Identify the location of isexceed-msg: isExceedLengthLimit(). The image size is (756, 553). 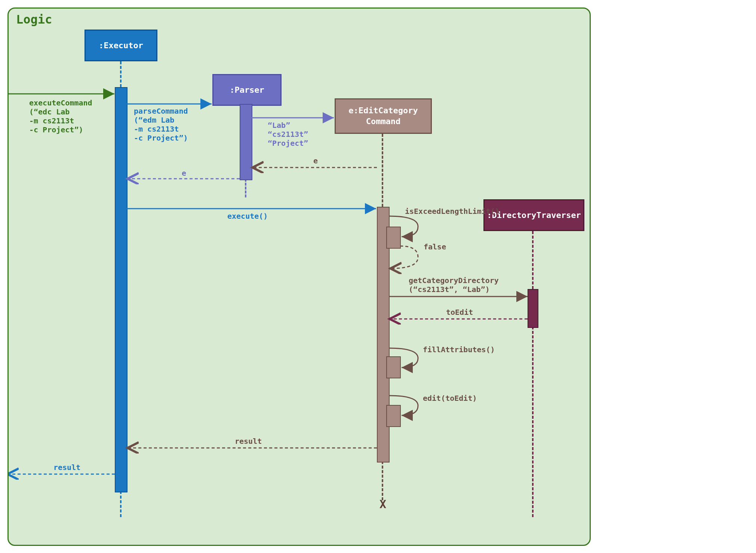
(452, 211).